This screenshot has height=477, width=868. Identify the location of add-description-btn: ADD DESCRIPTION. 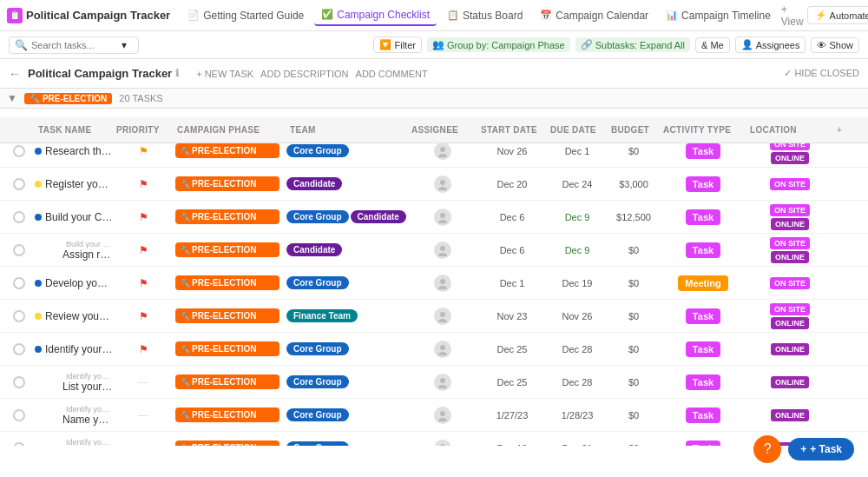
(304, 74).